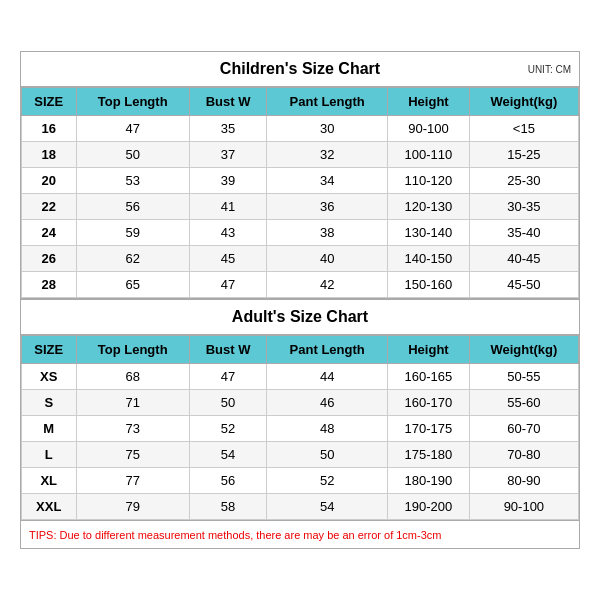 Image resolution: width=600 pixels, height=600 pixels. I want to click on table-cell: 60-70, so click(524, 429).